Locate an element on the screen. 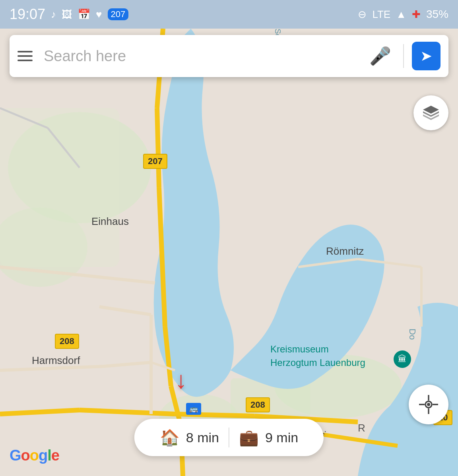  layer-button is located at coordinates (431, 113).